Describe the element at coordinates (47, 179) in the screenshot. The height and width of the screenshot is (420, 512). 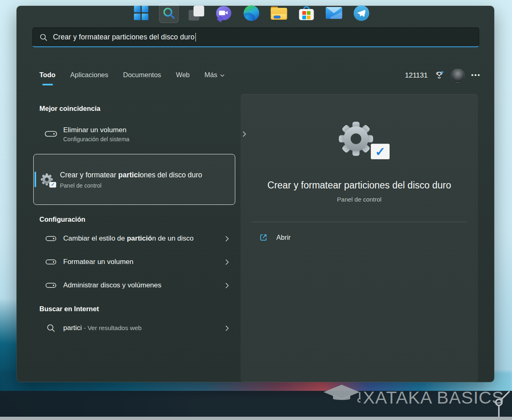
I see `disk-management-icon: ✓` at that location.